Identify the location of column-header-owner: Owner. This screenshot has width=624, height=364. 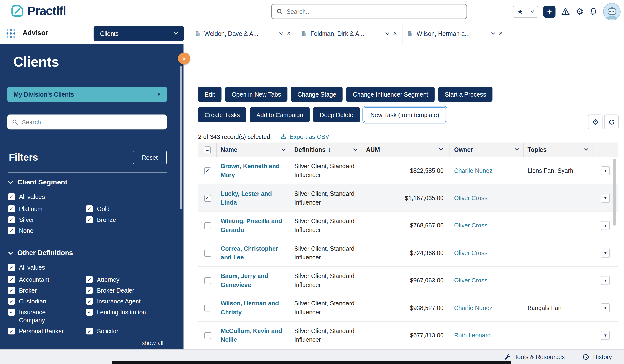
(487, 150).